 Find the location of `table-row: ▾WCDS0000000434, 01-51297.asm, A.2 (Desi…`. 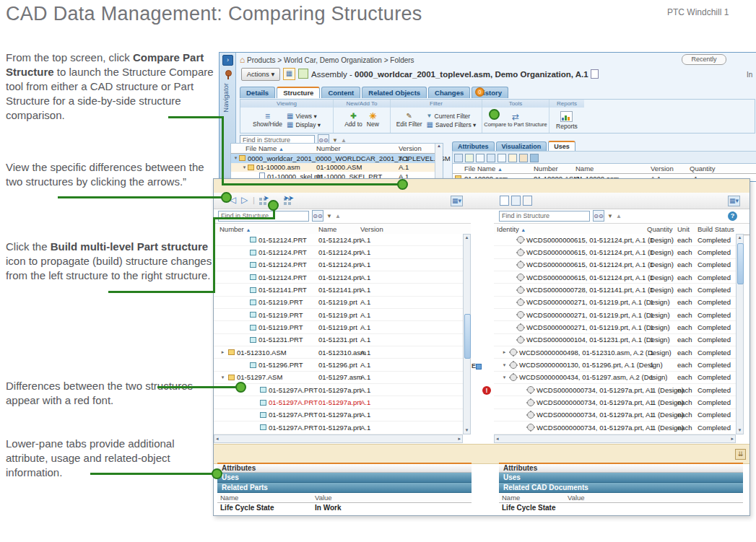

table-row: ▾WCDS0000000434, 01-51297.asm, A.2 (Desi… is located at coordinates (615, 378).